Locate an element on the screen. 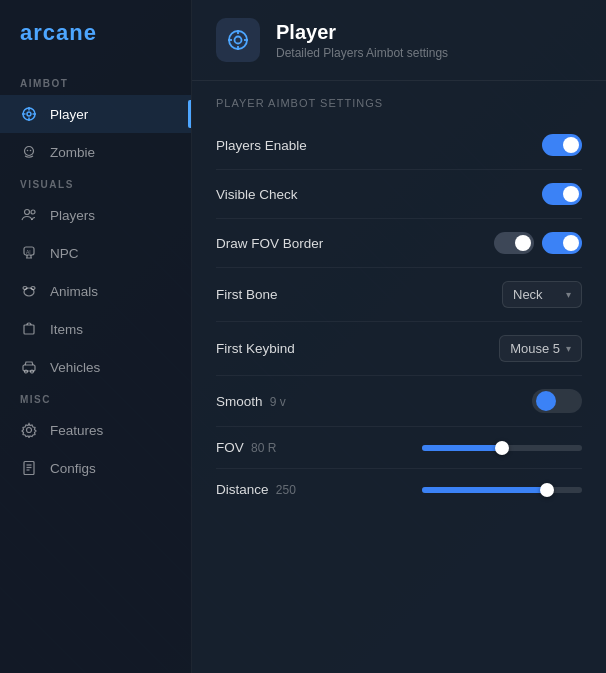 This screenshot has width=606, height=673. setting-row-first-bone: First Bone Neck ▾ is located at coordinates (399, 295).